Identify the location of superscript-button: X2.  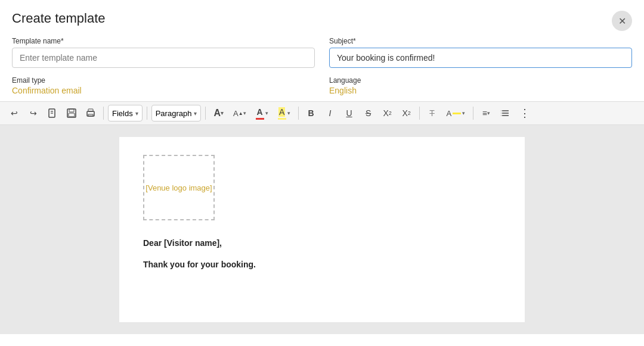
(407, 113).